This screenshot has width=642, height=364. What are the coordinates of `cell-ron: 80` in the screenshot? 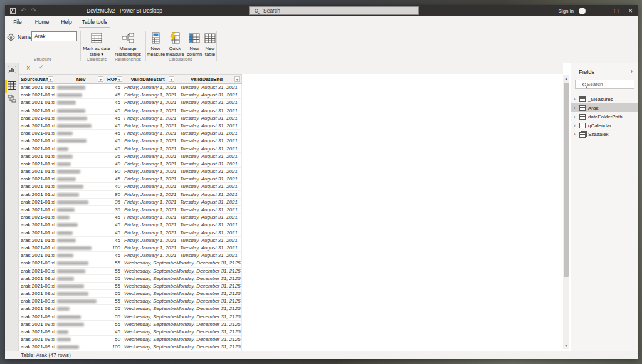 It's located at (115, 195).